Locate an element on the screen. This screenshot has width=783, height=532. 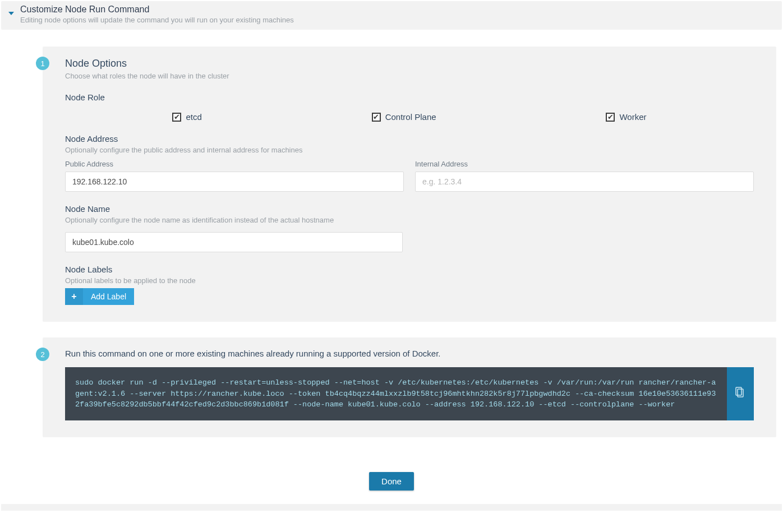
role-etcd: ✔ etcd is located at coordinates (187, 117).